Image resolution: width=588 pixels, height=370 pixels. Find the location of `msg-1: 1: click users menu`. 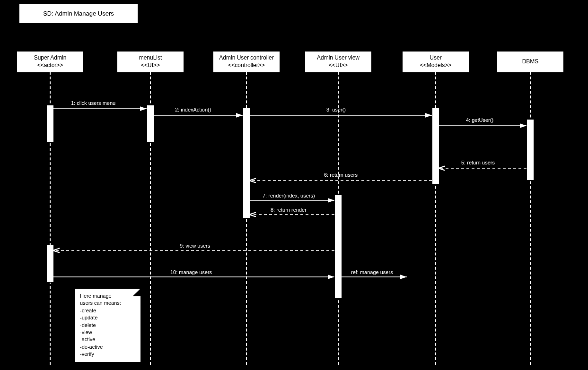

msg-1: 1: click users menu is located at coordinates (93, 103).